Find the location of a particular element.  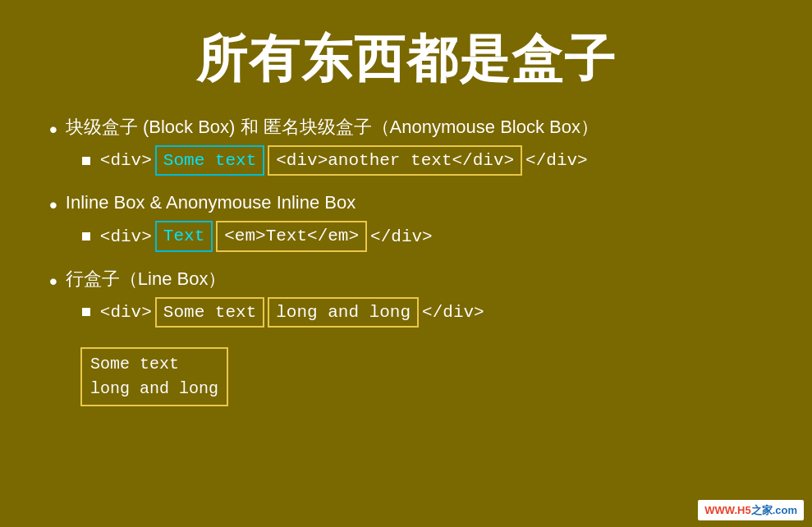

long-and-long-box-yellow: long and long is located at coordinates (343, 312).